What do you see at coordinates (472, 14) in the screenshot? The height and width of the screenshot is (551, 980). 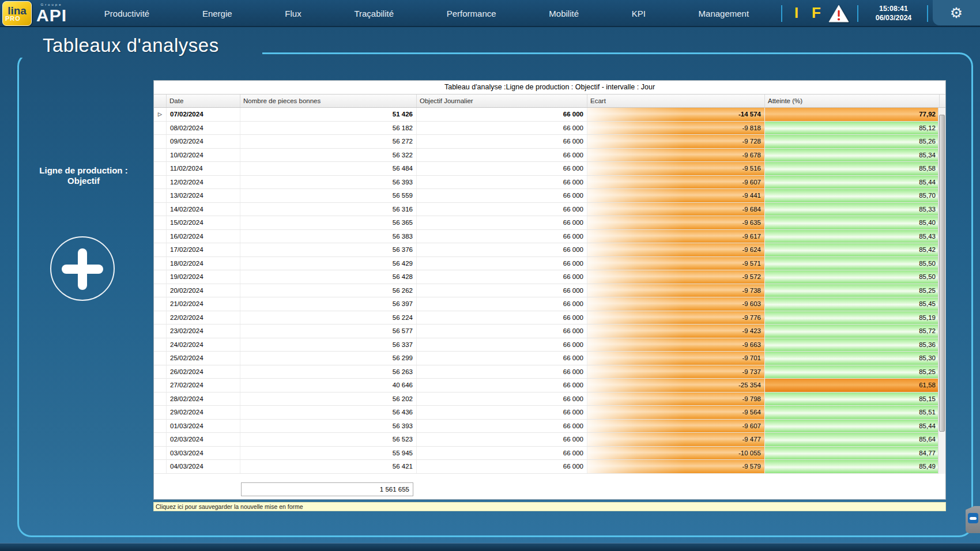 I see `nav-item-performance: Performance` at bounding box center [472, 14].